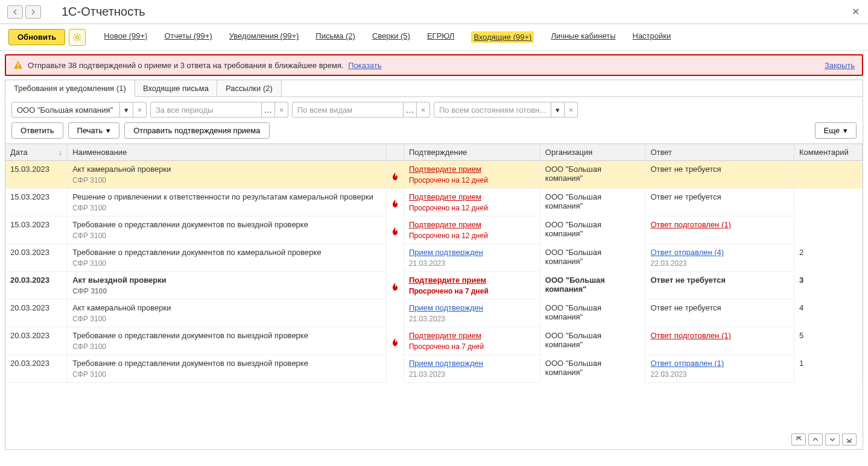 The image size is (868, 466). What do you see at coordinates (492, 110) in the screenshot?
I see `state-filter: По всем состояниям готовн...` at bounding box center [492, 110].